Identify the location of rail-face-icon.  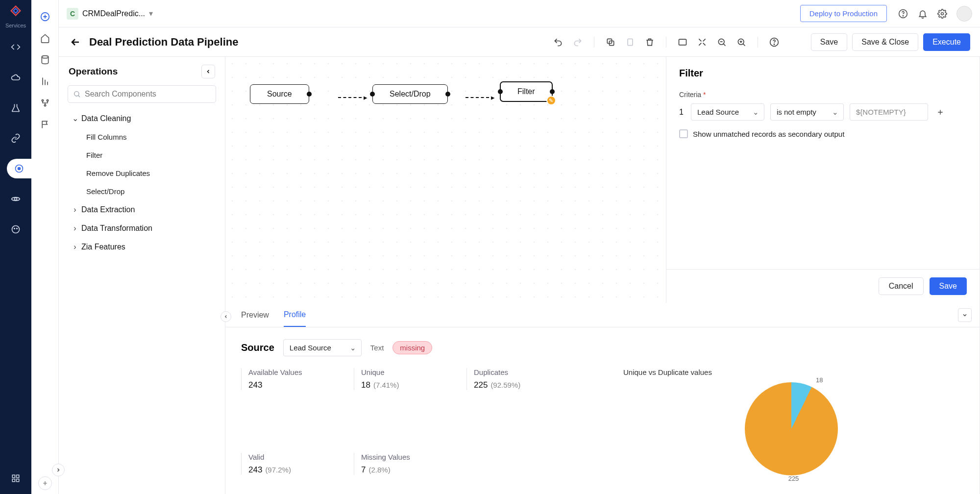
(16, 229).